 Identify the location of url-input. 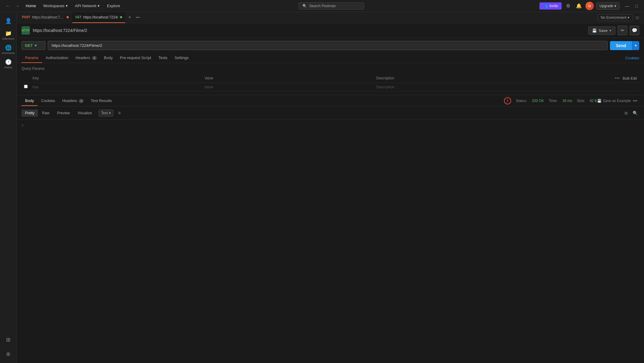
(328, 45).